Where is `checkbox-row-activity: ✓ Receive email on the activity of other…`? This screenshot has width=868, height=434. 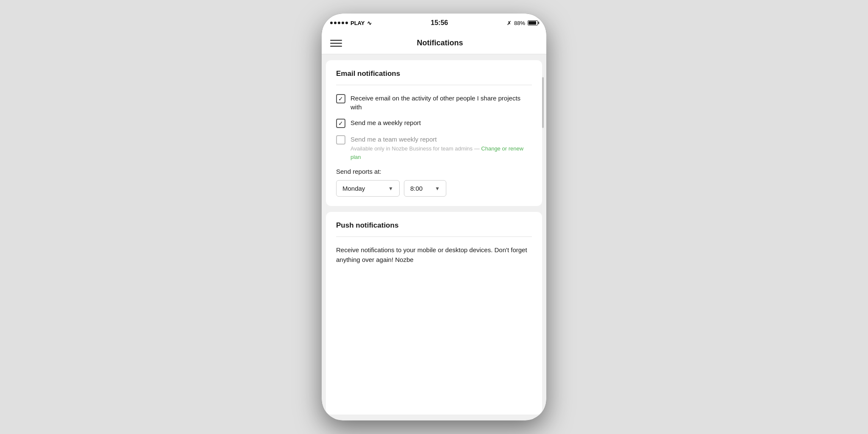
checkbox-row-activity: ✓ Receive email on the activity of other… is located at coordinates (434, 103).